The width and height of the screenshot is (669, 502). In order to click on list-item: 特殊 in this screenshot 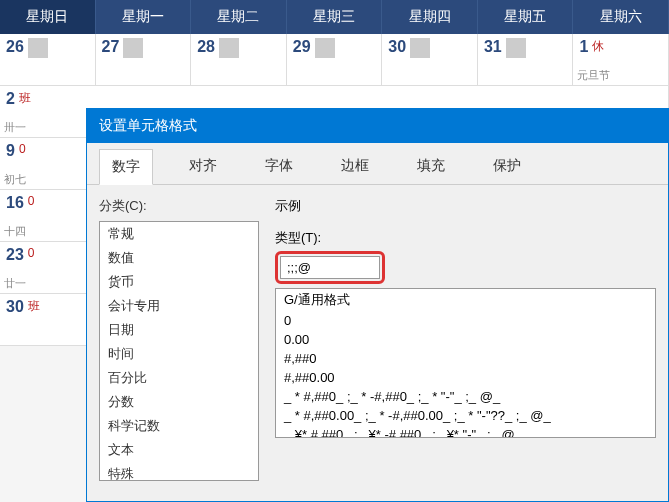, I will do `click(179, 472)`.